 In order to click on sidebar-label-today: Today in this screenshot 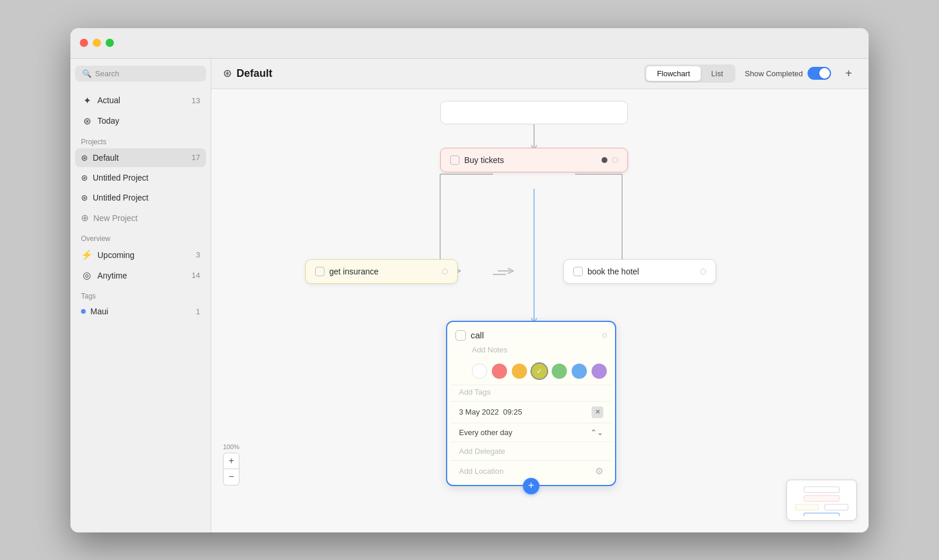, I will do `click(149, 121)`.